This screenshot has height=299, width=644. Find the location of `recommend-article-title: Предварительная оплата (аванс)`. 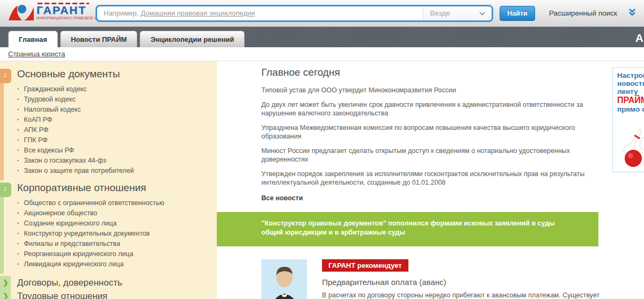

recommend-article-title: Предварительная оплата (аванс) is located at coordinates (462, 282).